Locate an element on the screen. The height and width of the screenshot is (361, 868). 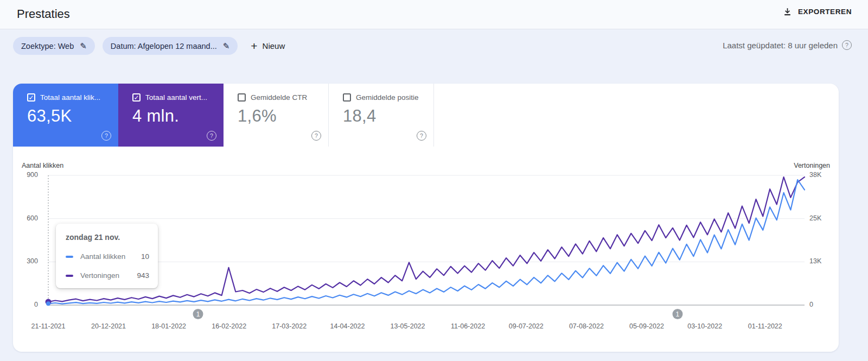
download-icon is located at coordinates (788, 12).